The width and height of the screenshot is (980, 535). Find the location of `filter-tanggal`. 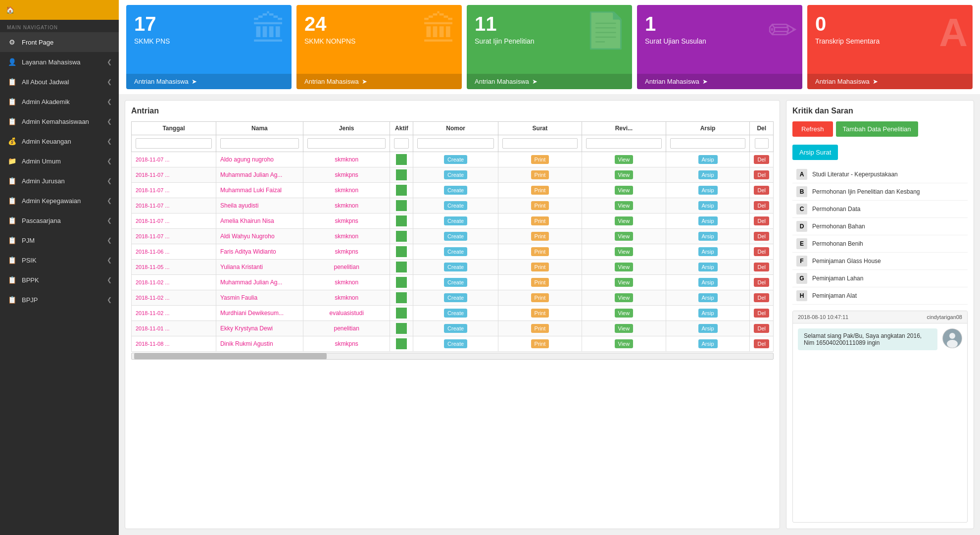

filter-tanggal is located at coordinates (174, 144).